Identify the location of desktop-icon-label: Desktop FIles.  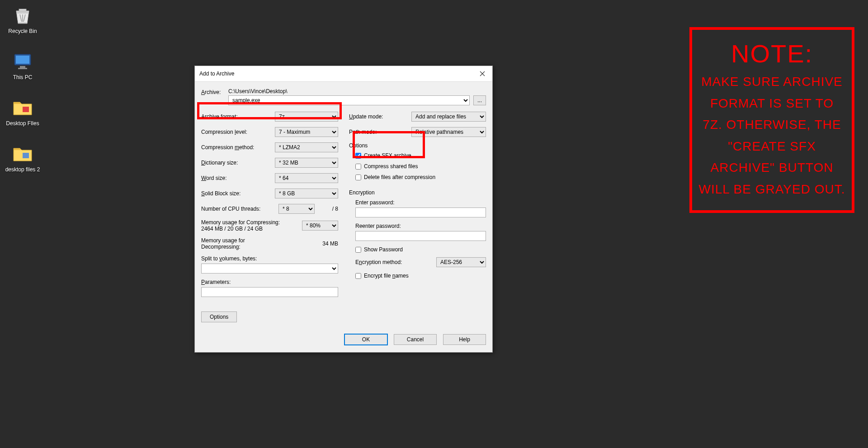
(23, 123).